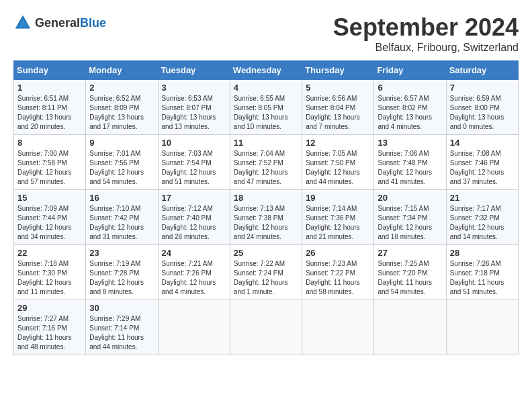 This screenshot has height=411, width=532. I want to click on sunset-text: Sunset: 7:46 PM, so click(475, 163).